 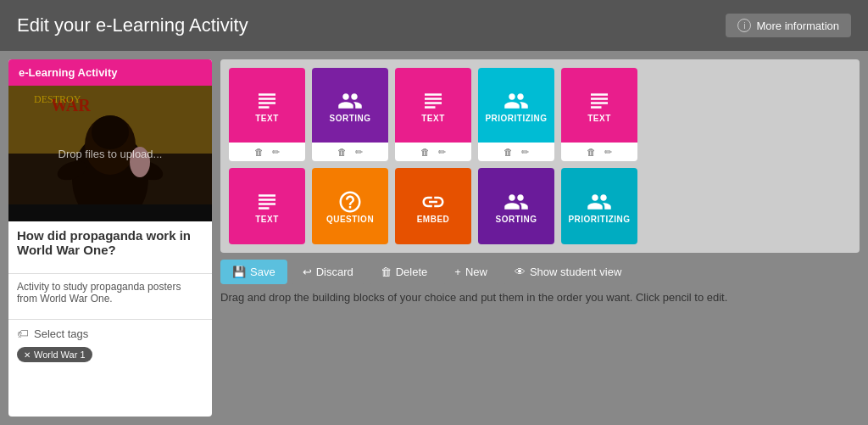 I want to click on block-text-2-controls: 🗑 ✏, so click(x=433, y=152).